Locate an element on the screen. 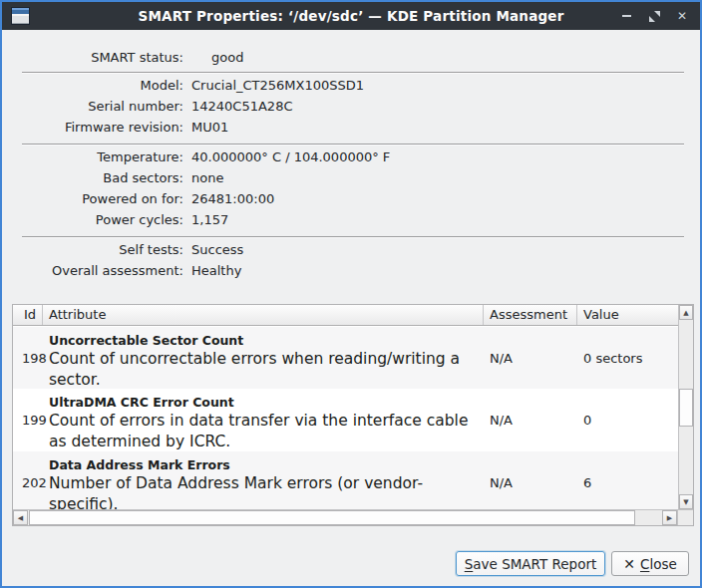 This screenshot has height=588, width=702. window-controls: ✕ is located at coordinates (654, 16).